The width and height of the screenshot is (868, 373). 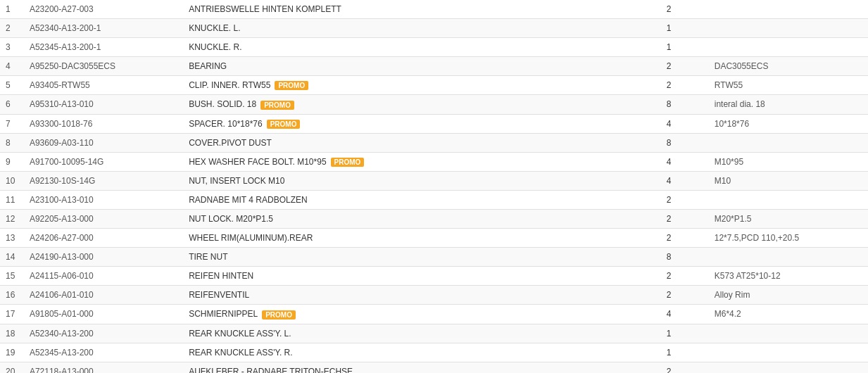 I want to click on table-row: 14A24190-A13-000TIRE NUT8, so click(x=434, y=258).